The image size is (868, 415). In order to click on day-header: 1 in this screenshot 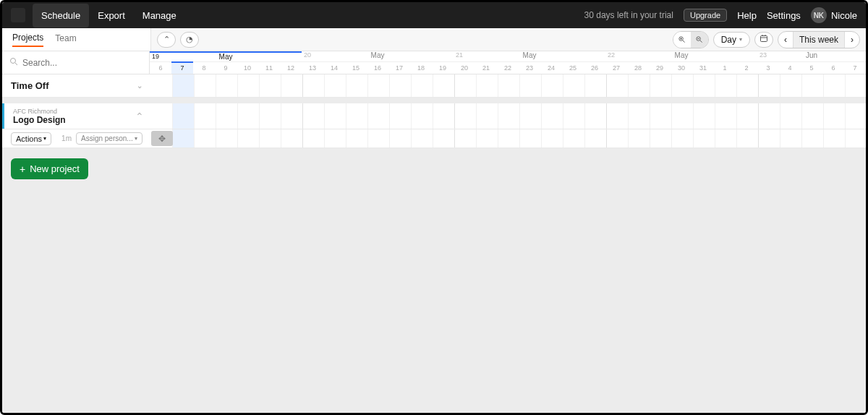, I will do `click(725, 68)`.